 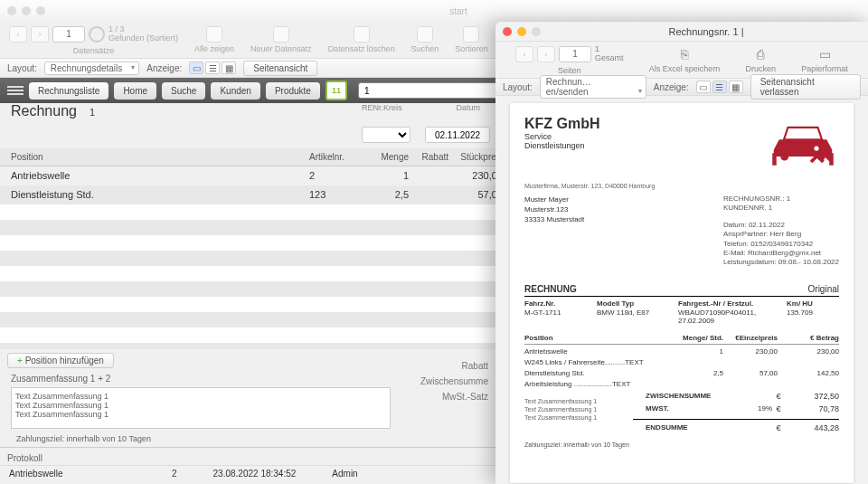 What do you see at coordinates (69, 90) in the screenshot?
I see `tab-rechnungsliste: Rechnungsliste` at bounding box center [69, 90].